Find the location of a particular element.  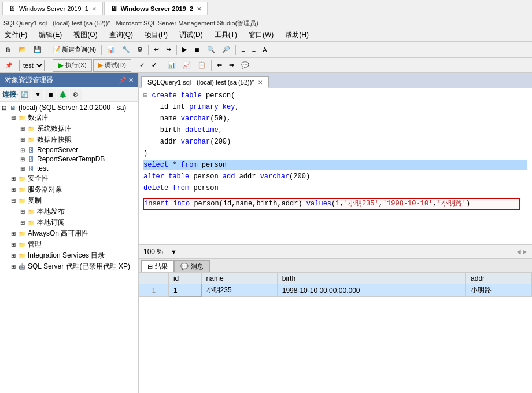

databases-expand: ⊟ is located at coordinates (13, 118).